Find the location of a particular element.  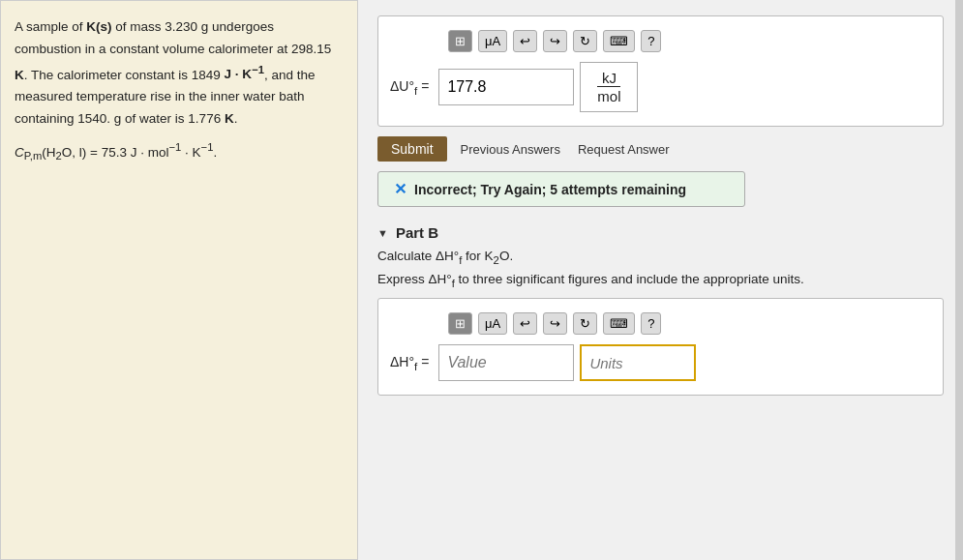

sup-mol: −1 is located at coordinates (176, 147).